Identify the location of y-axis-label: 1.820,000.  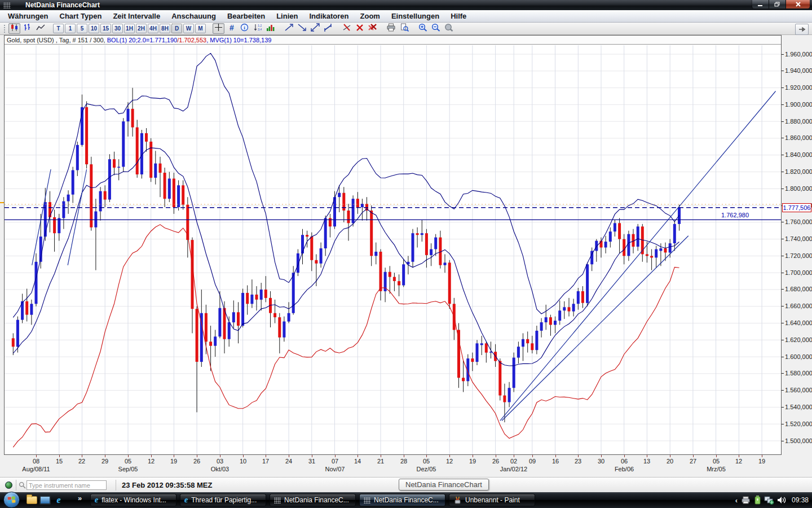
(798, 172).